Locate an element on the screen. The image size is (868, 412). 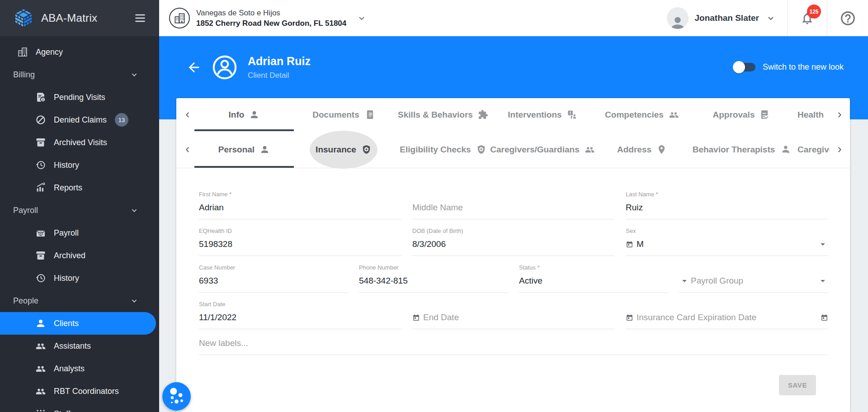
sidebar-section-payroll: Payroll is located at coordinates (80, 210).